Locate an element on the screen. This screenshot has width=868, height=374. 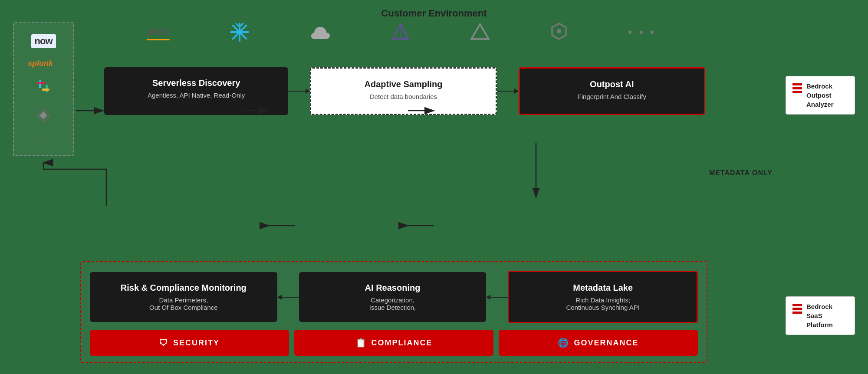
snowflake-icon is located at coordinates (240, 32).